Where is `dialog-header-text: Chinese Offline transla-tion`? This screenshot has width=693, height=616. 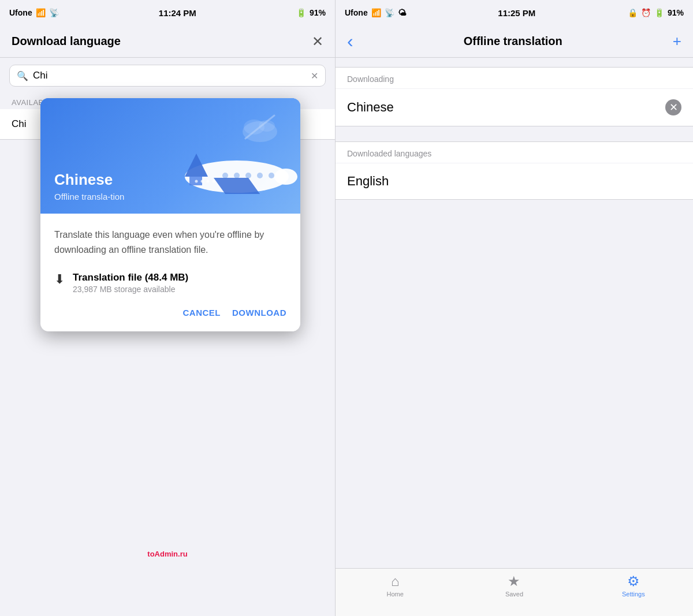 dialog-header-text: Chinese Offline transla-tion is located at coordinates (89, 187).